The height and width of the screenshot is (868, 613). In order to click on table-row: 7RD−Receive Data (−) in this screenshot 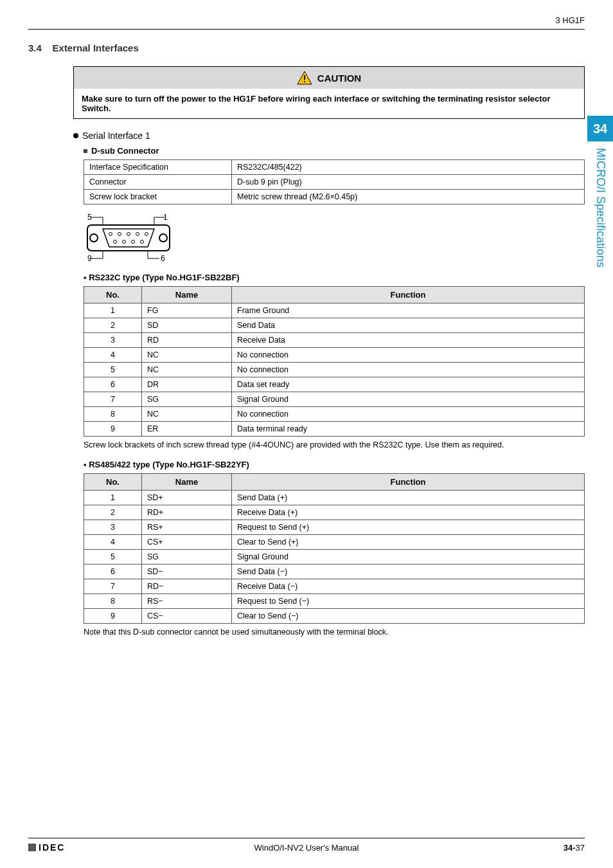, I will do `click(334, 586)`.